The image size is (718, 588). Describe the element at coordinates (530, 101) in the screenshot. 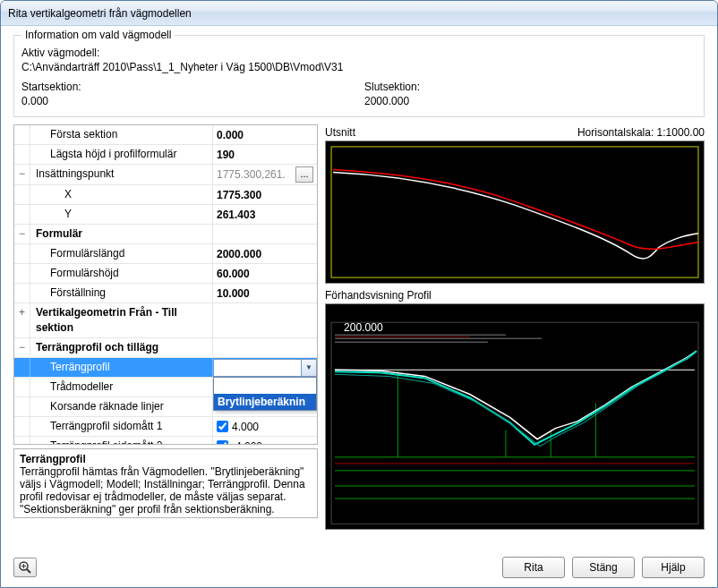

I see `slutsektion-value: 2000.000` at that location.